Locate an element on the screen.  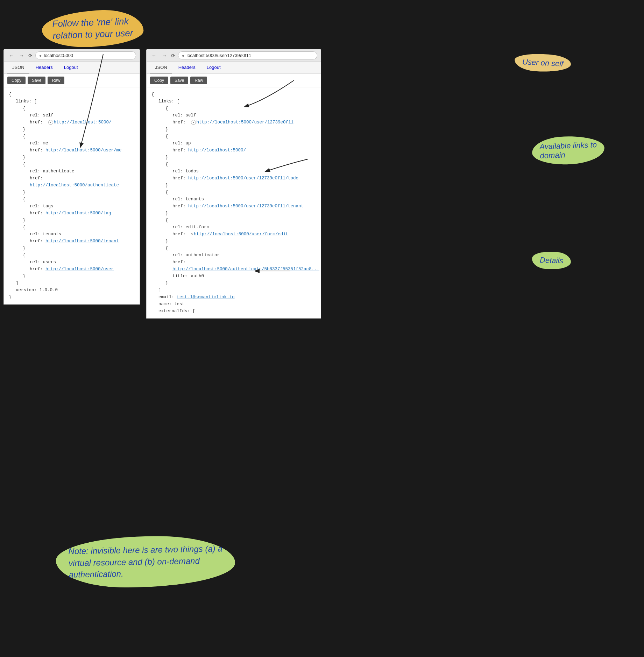
right-toolbar: Copy Save Raw is located at coordinates (234, 80).